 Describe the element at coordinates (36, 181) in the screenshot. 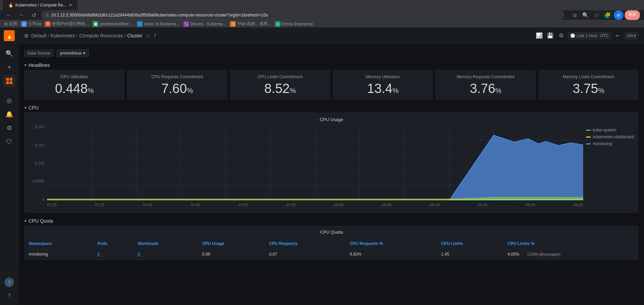

I see `y-label-3: 0.0500` at that location.